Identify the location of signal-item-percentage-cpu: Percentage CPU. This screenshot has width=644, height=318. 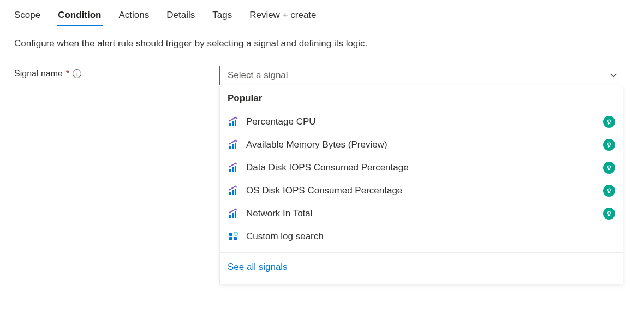
(421, 122).